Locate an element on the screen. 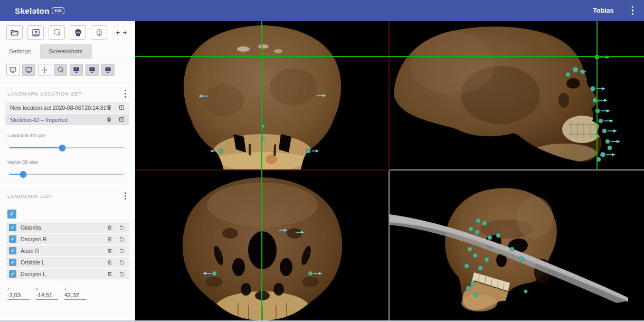 This screenshot has height=322, width=644. crosshair-vertical-right is located at coordinates (597, 96).